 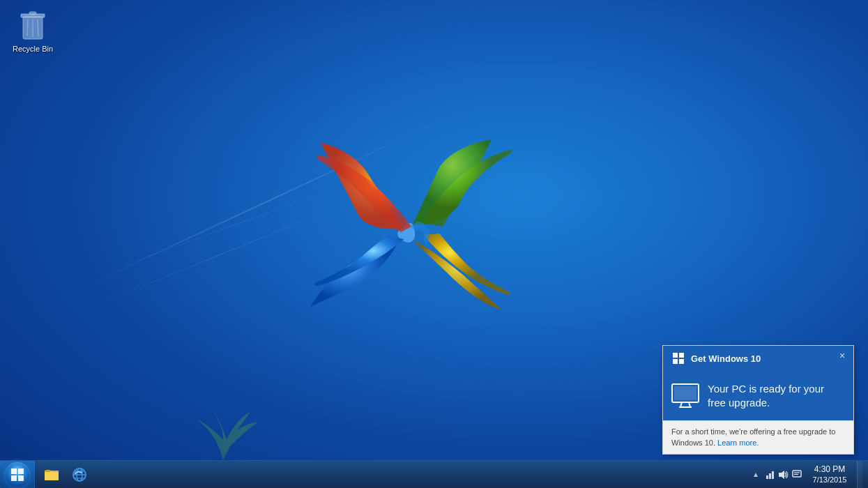 What do you see at coordinates (685, 396) in the screenshot?
I see `pc-icon` at bounding box center [685, 396].